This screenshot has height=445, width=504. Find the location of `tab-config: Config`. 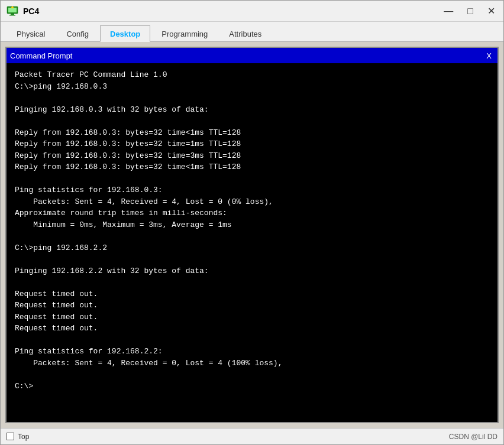

tab-config: Config is located at coordinates (77, 34).